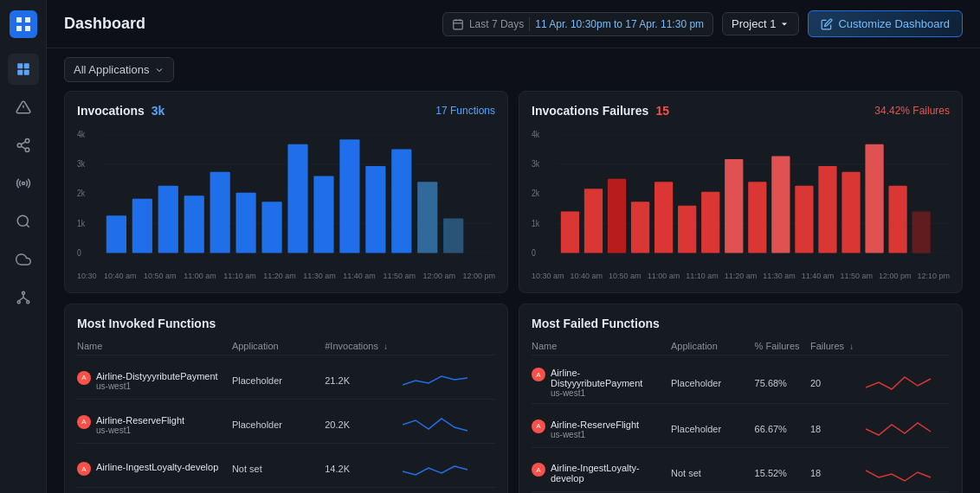 The width and height of the screenshot is (980, 493). What do you see at coordinates (23, 107) in the screenshot?
I see `sidebar-item-alerts` at bounding box center [23, 107].